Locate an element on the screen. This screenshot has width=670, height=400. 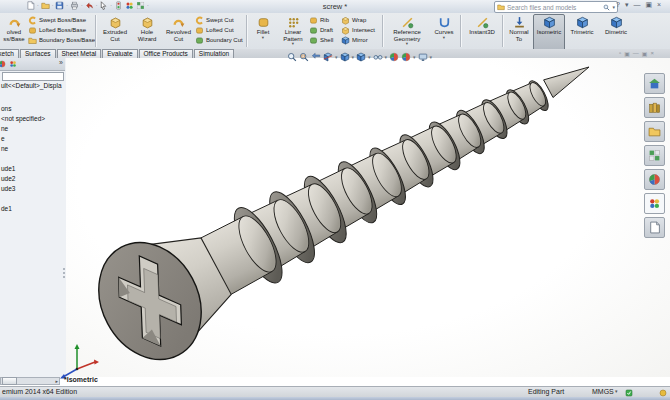
instant3d-button: Instant3D is located at coordinates (482, 32).